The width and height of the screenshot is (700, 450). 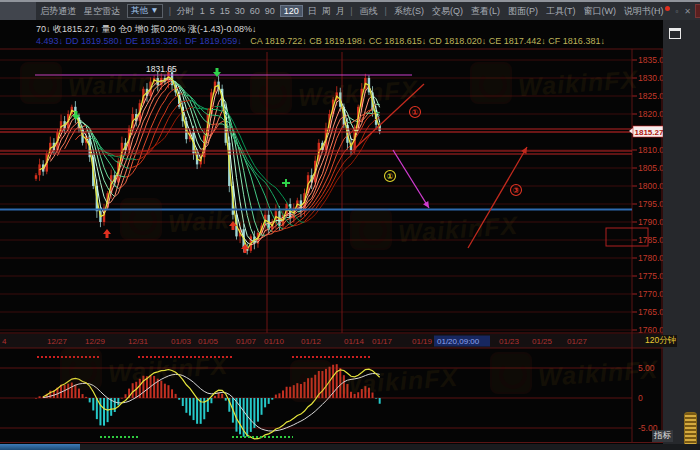 I want to click on menu-item-1: 交易(Q), so click(x=448, y=12).